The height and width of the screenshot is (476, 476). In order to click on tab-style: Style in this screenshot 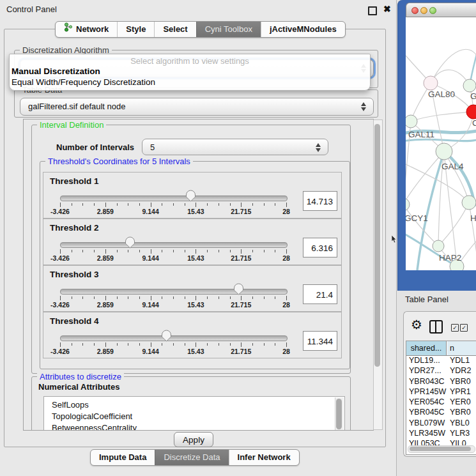, I will do `click(135, 29)`.